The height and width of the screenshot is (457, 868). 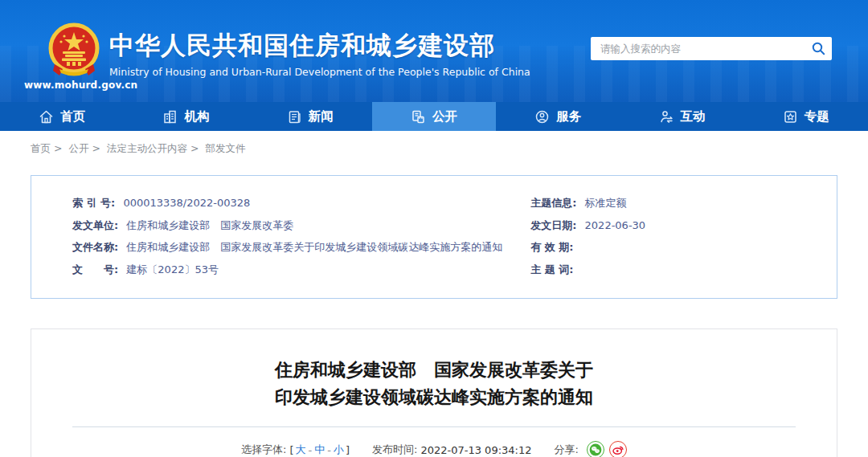 What do you see at coordinates (693, 117) in the screenshot?
I see `nav-label: 互动` at bounding box center [693, 117].